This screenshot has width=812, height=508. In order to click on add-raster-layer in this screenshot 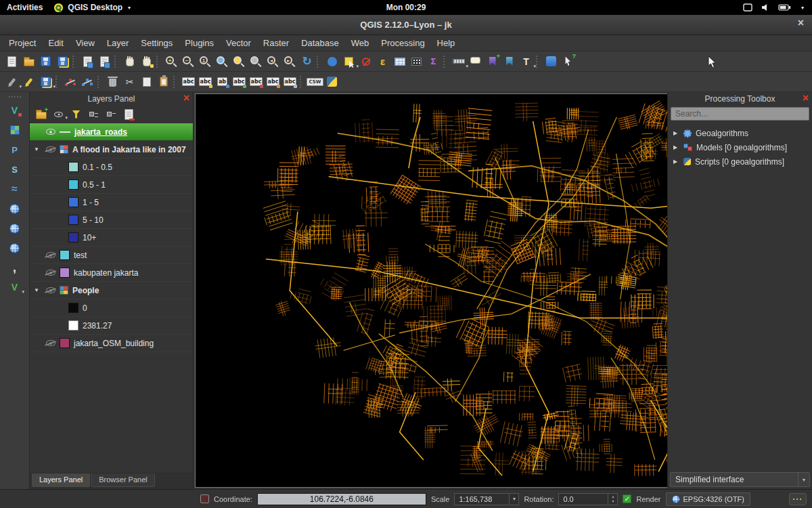, I will do `click(15, 130)`.